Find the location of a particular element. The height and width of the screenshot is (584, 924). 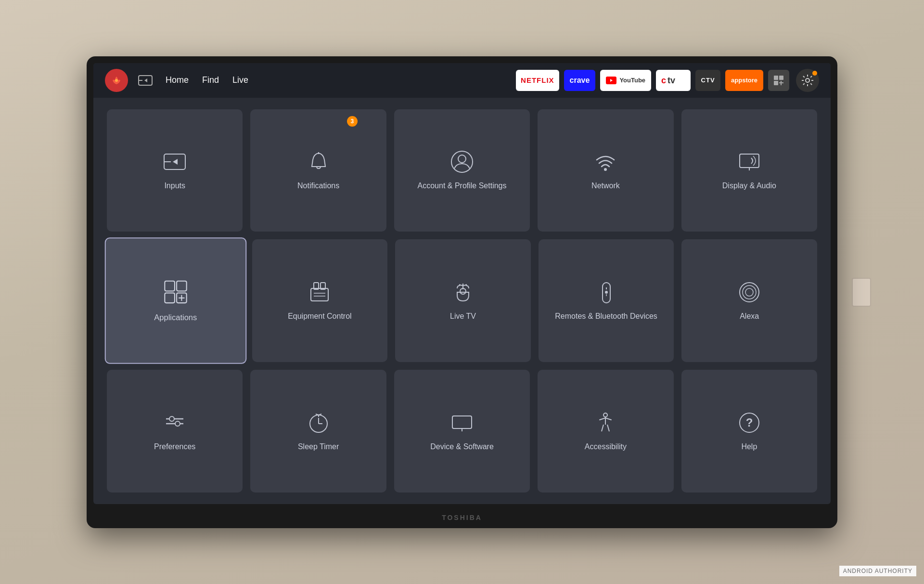

preferences-tile: Preferences is located at coordinates (175, 431).